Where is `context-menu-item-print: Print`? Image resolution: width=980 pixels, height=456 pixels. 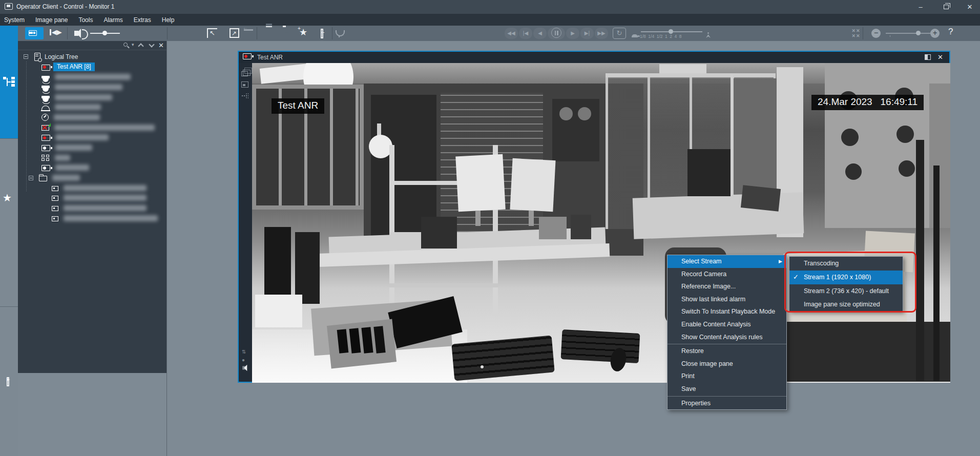
context-menu-item-print: Print is located at coordinates (727, 376).